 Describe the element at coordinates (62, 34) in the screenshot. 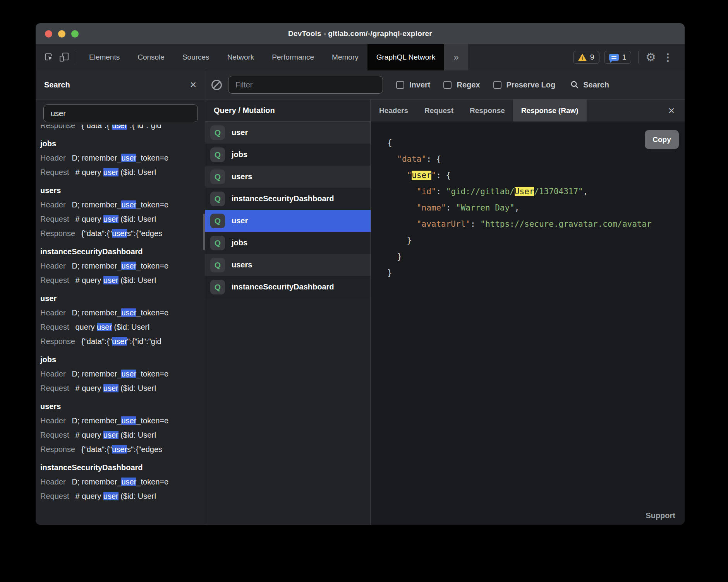

I see `minimize-window-button` at that location.